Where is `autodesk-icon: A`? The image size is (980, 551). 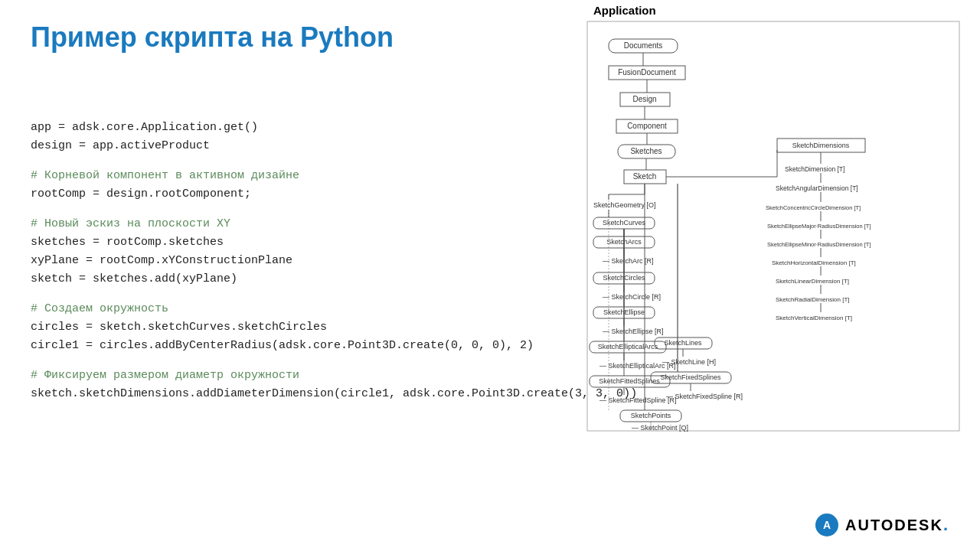 autodesk-icon: A is located at coordinates (827, 525).